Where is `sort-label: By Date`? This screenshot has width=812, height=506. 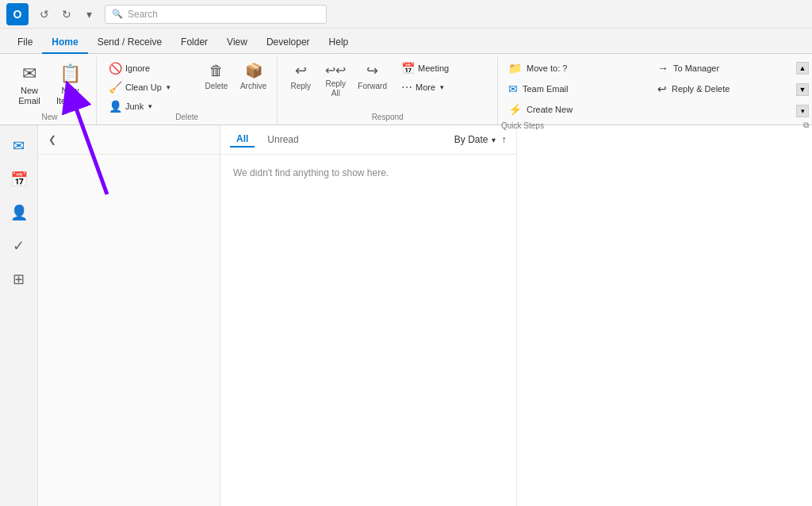
sort-label: By Date is located at coordinates (471, 140).